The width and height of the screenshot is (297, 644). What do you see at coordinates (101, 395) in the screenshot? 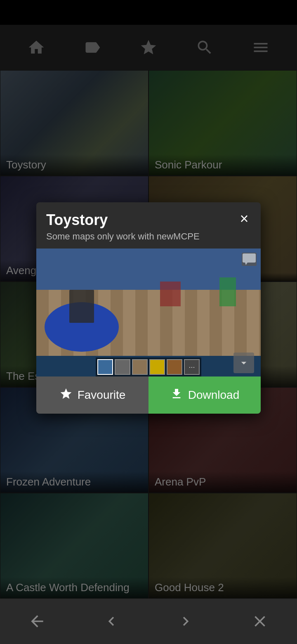
I see `favourite-label: Favourite` at bounding box center [101, 395].